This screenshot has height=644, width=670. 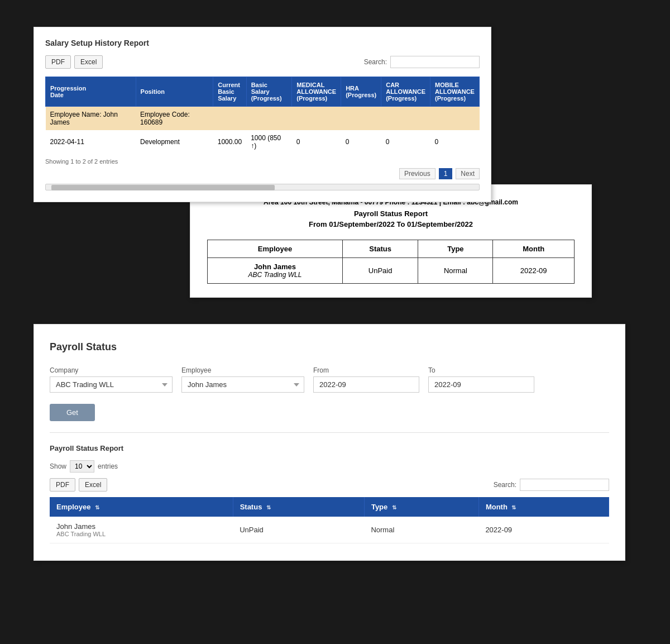 I want to click on p3-employee-cell: John James ABC Trading WLL, so click(x=141, y=530).